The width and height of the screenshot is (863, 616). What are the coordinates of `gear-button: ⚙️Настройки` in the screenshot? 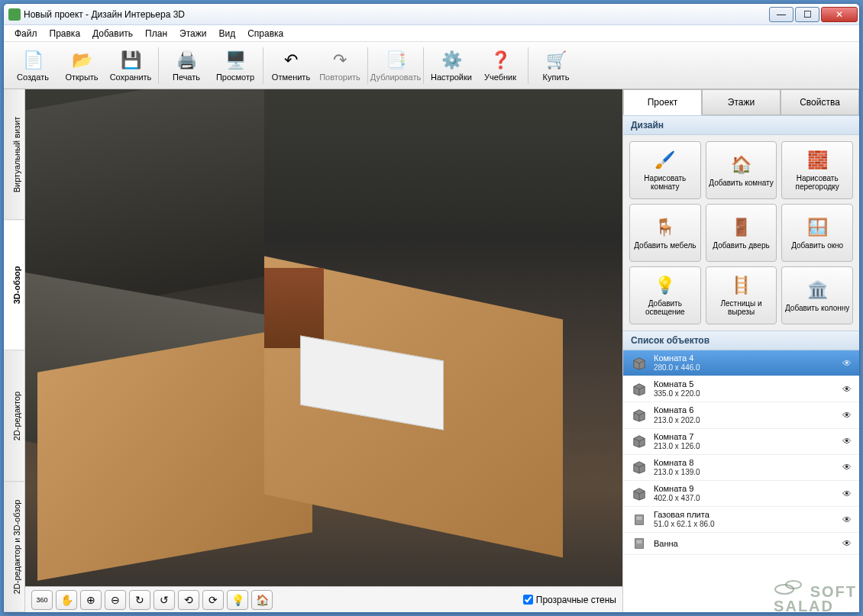 It's located at (451, 66).